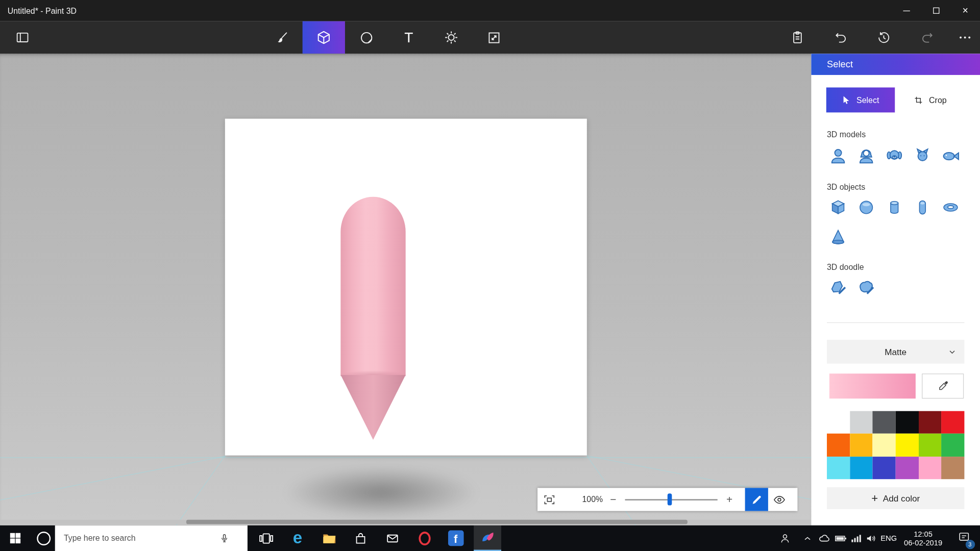  What do you see at coordinates (889, 538) in the screenshot?
I see `language-indicator: ENG` at bounding box center [889, 538].